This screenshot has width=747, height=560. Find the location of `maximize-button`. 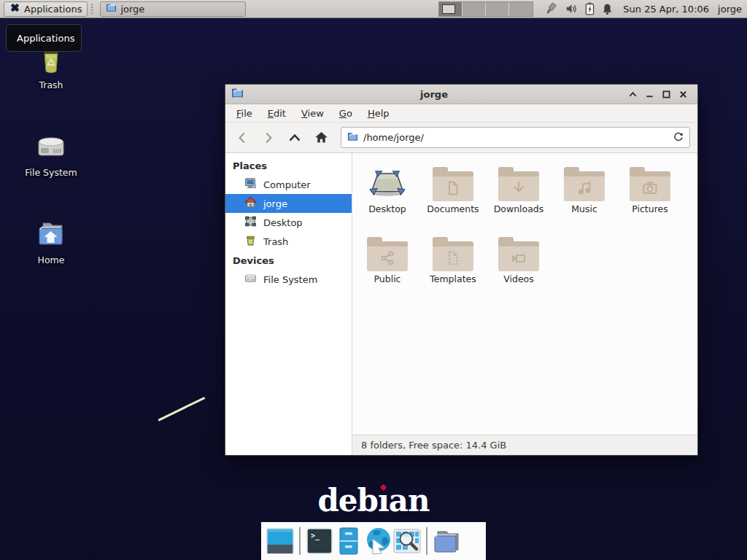

maximize-button is located at coordinates (667, 94).